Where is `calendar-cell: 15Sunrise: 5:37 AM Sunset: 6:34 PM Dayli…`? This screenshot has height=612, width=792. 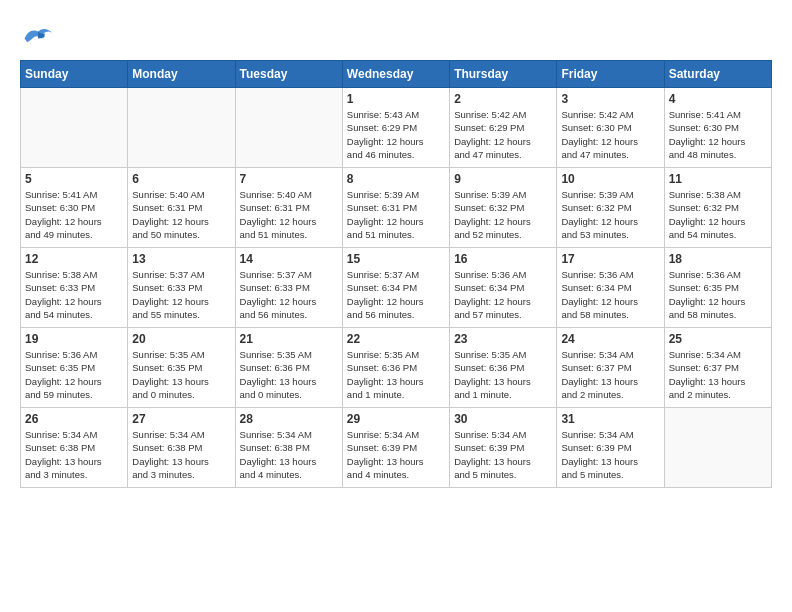
calendar-cell: 15Sunrise: 5:37 AM Sunset: 6:34 PM Dayli… is located at coordinates (396, 288).